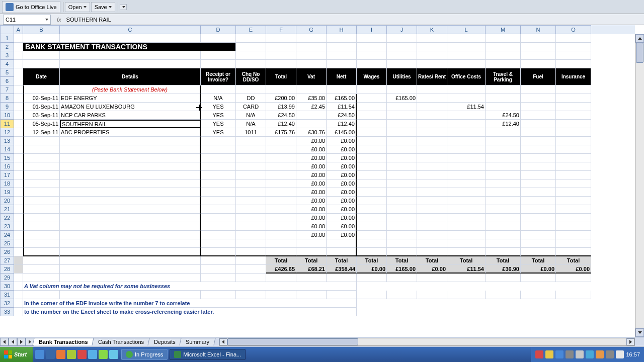  I want to click on vat-cell: £2.45, so click(311, 107).